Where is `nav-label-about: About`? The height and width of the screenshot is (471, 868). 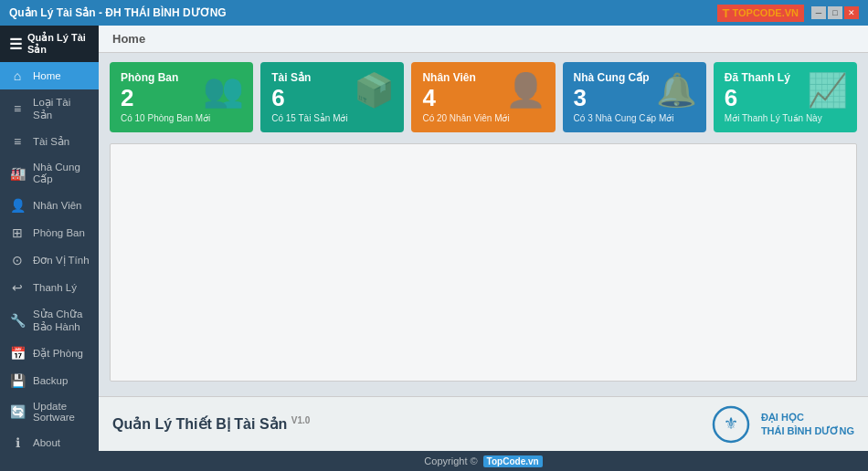
nav-label-about: About is located at coordinates (47, 443).